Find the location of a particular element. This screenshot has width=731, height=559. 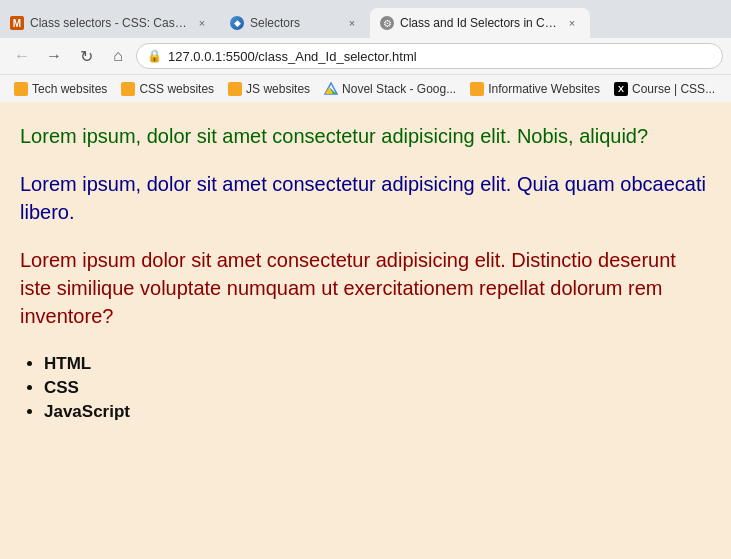

bookmark-course: X Course | CSS... is located at coordinates (664, 89).